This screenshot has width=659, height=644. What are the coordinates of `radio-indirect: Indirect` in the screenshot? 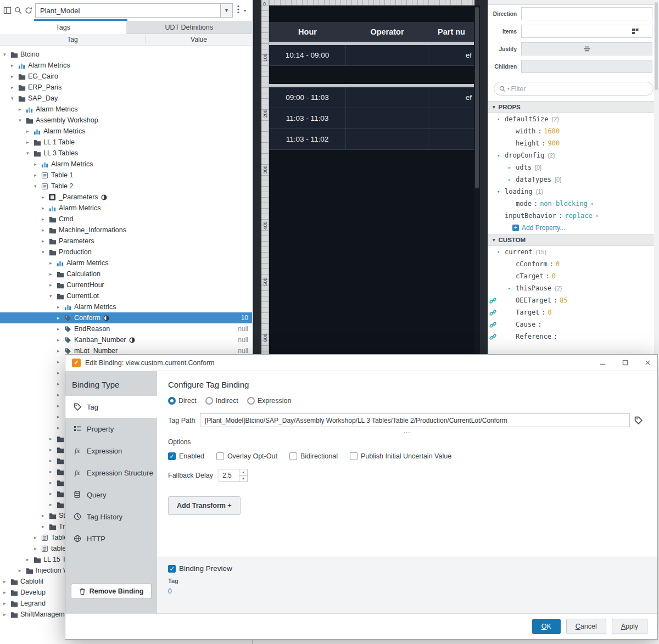 It's located at (222, 401).